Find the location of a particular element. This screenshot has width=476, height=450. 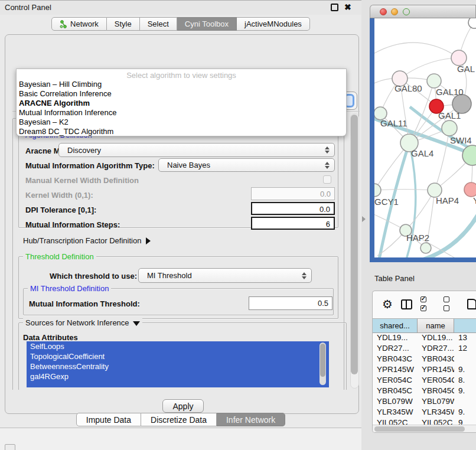

table-cell: YBR043C is located at coordinates (395, 360).